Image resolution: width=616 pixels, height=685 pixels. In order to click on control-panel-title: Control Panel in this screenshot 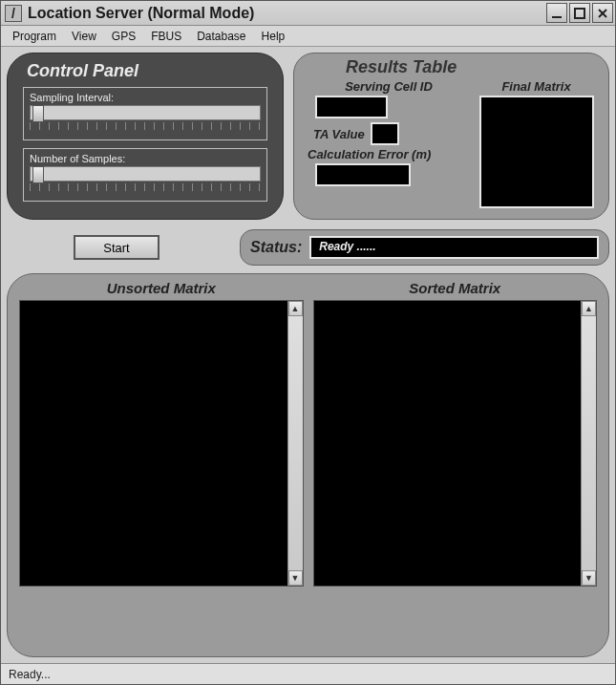, I will do `click(147, 71)`.